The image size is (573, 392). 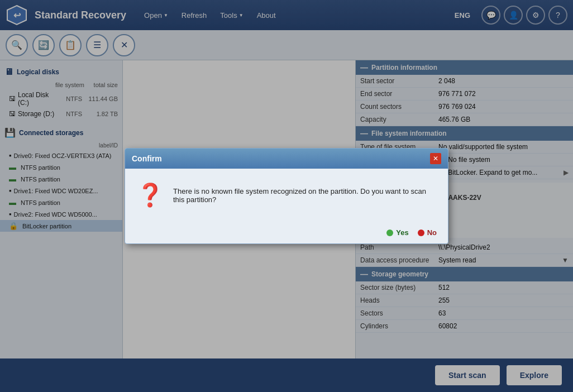 I want to click on modal-no-button: No, so click(x=427, y=232).